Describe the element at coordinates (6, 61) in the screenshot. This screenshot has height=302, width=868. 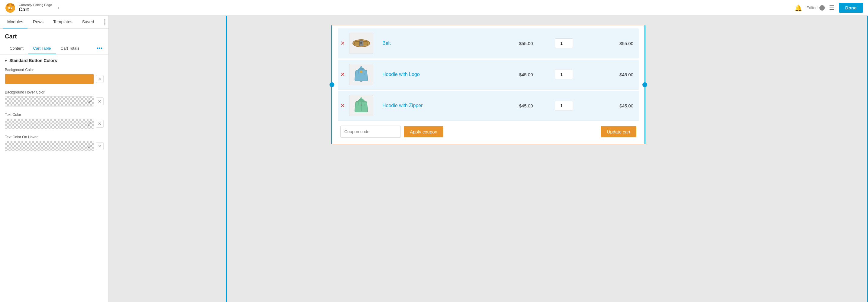
I see `section-chevron-icon: ▾` at that location.